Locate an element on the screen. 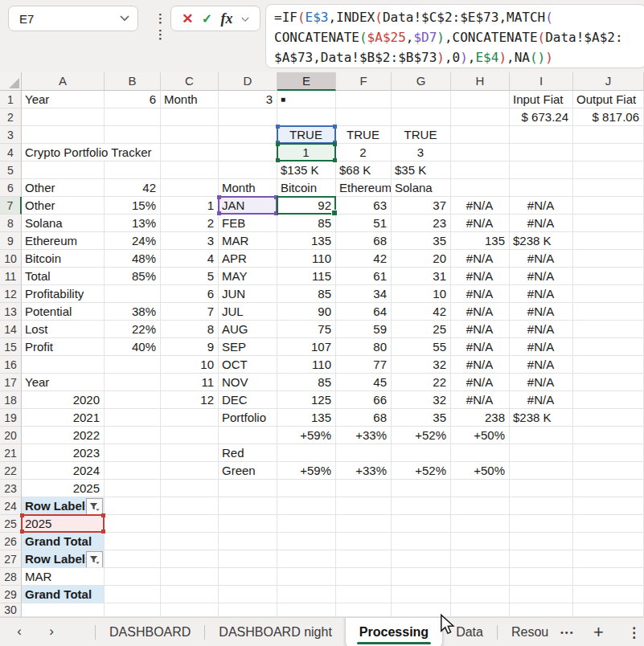 The width and height of the screenshot is (644, 646). cell-D10: APR is located at coordinates (248, 259).